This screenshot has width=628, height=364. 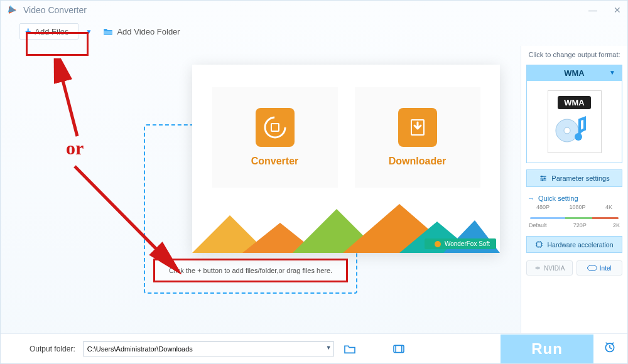 What do you see at coordinates (148, 31) in the screenshot?
I see `add-folder-label: Add Video Folder` at bounding box center [148, 31].